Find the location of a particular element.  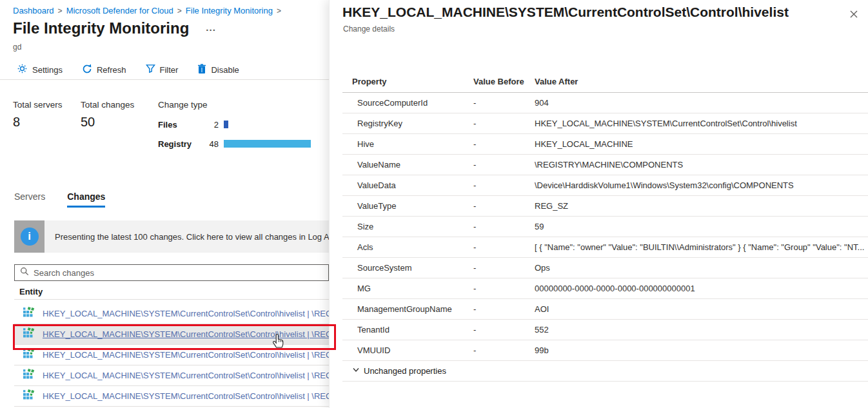

bar-label: Registry is located at coordinates (180, 144).